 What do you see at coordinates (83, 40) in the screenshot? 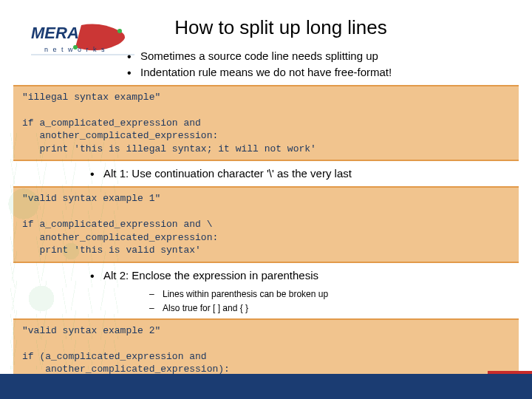
I see `logo: MERA n e t w o r k s` at bounding box center [83, 40].